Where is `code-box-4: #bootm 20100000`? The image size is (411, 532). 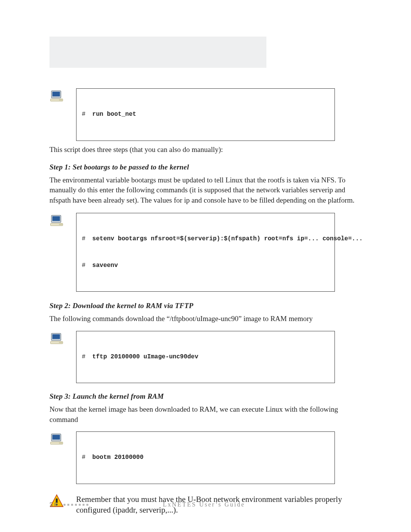
code-box-4: #bootm 20100000 is located at coordinates (206, 458).